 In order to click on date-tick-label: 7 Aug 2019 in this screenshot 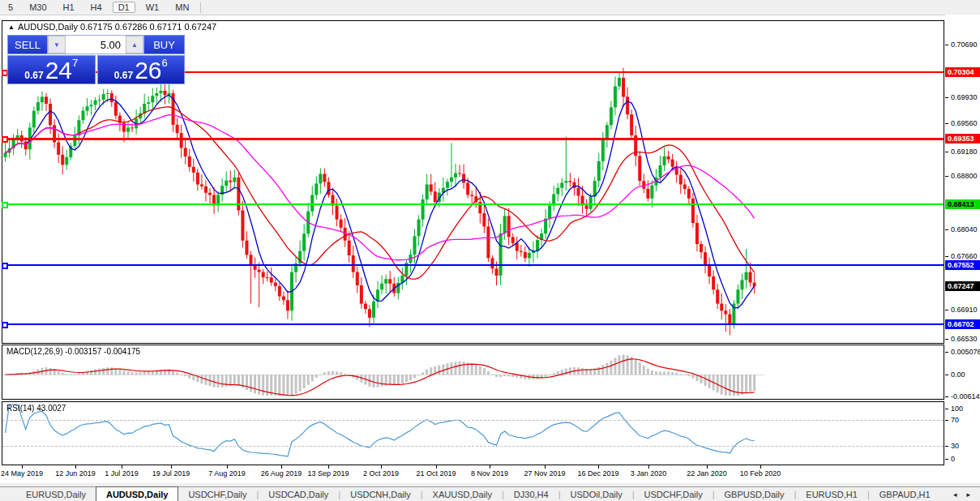, I will do `click(227, 473)`.